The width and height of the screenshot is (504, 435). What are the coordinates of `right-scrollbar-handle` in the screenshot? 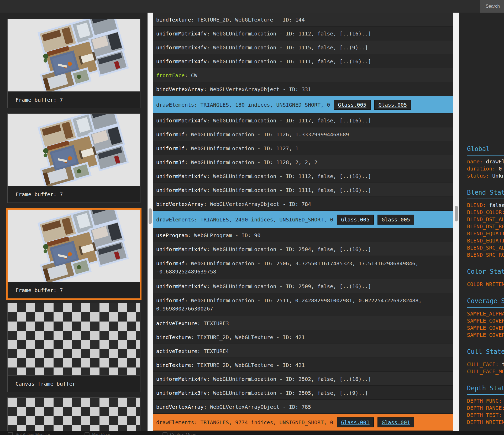 It's located at (456, 214).